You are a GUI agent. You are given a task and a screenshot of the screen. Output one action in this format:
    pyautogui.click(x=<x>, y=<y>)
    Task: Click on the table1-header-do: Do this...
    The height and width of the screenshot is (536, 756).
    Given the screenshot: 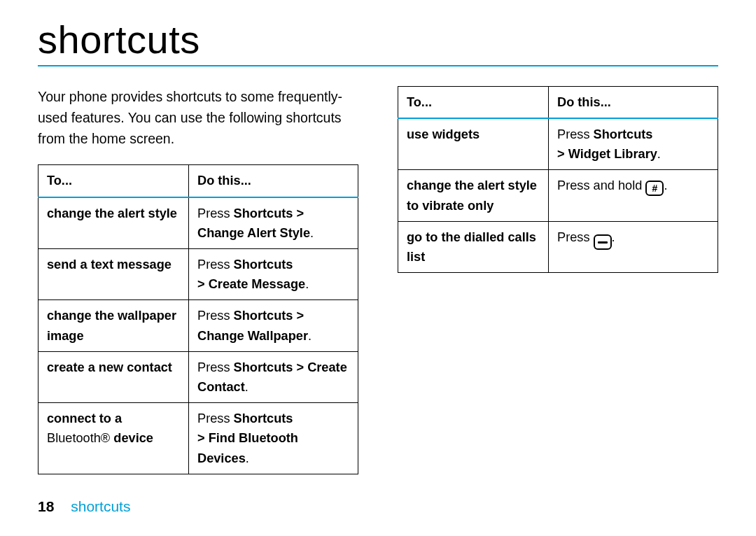 What is the action you would take?
    pyautogui.click(x=274, y=181)
    